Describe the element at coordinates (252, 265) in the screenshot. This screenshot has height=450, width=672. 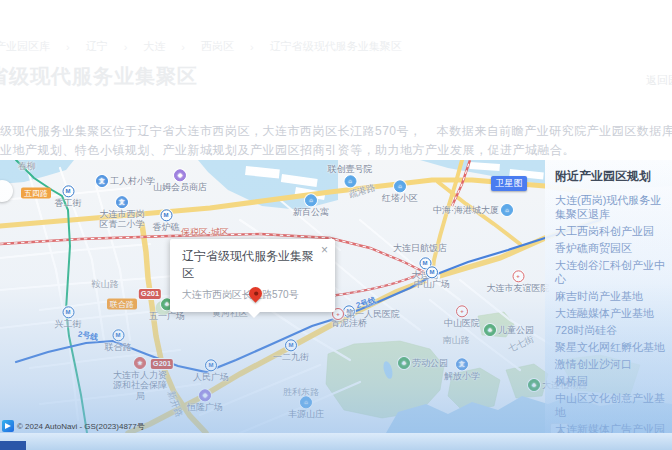
I see `popup-title: 辽宁省级现代服务业集聚区` at that location.